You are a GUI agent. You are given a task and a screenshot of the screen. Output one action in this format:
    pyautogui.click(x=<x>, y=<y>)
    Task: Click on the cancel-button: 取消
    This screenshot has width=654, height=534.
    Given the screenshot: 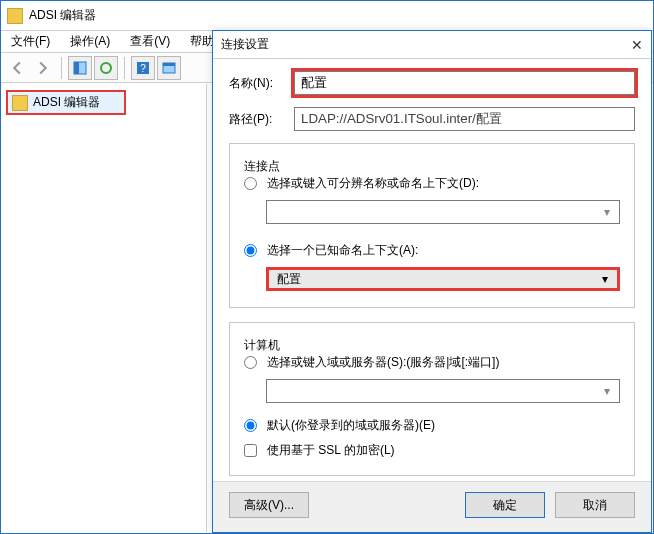 What is the action you would take?
    pyautogui.click(x=595, y=505)
    